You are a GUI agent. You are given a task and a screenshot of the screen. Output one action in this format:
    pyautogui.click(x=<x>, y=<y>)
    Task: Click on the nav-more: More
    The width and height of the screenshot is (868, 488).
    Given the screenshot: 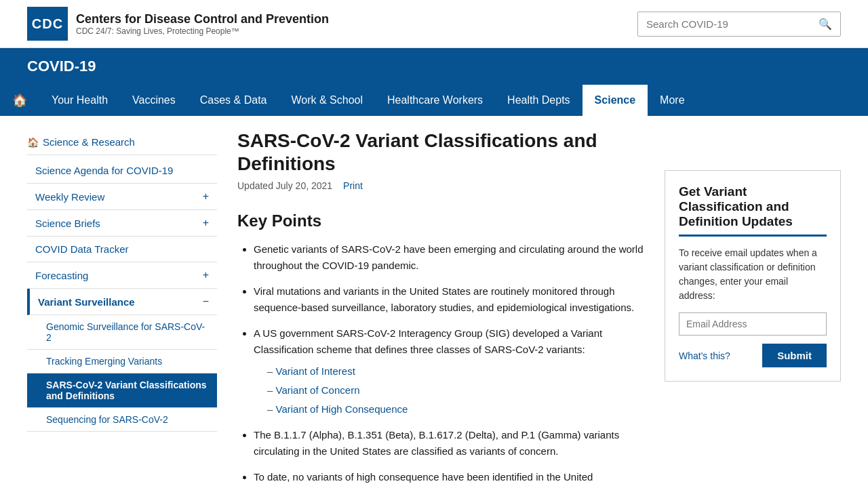 What is the action you would take?
    pyautogui.click(x=672, y=100)
    